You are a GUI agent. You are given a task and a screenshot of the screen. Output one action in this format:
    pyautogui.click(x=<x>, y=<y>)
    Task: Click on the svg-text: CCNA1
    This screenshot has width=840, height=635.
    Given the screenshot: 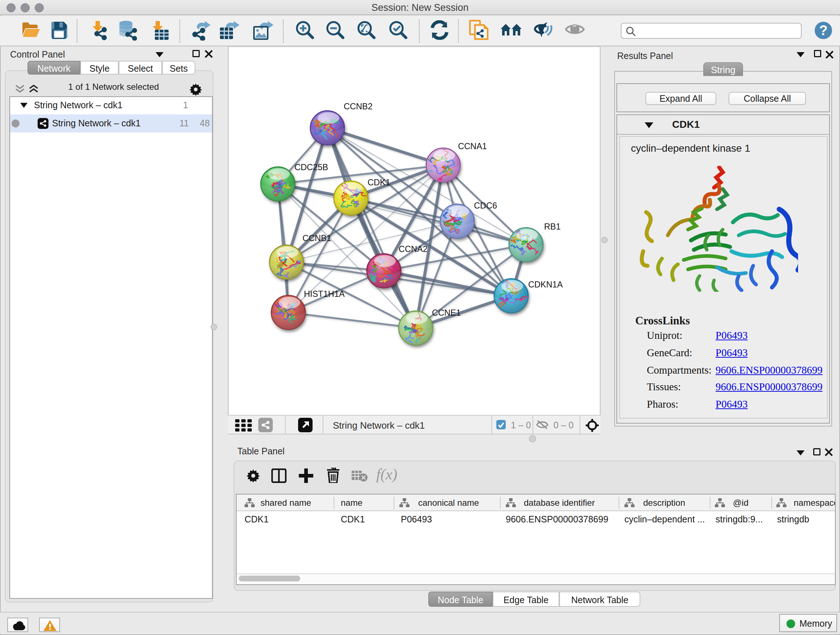 What is the action you would take?
    pyautogui.click(x=472, y=146)
    